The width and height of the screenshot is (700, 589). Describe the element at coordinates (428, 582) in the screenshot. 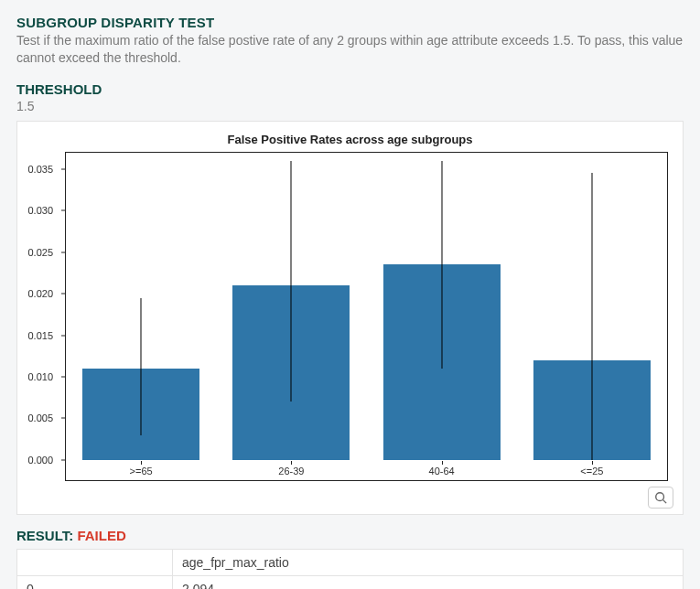

I see `table-cell-value: 2.094` at that location.